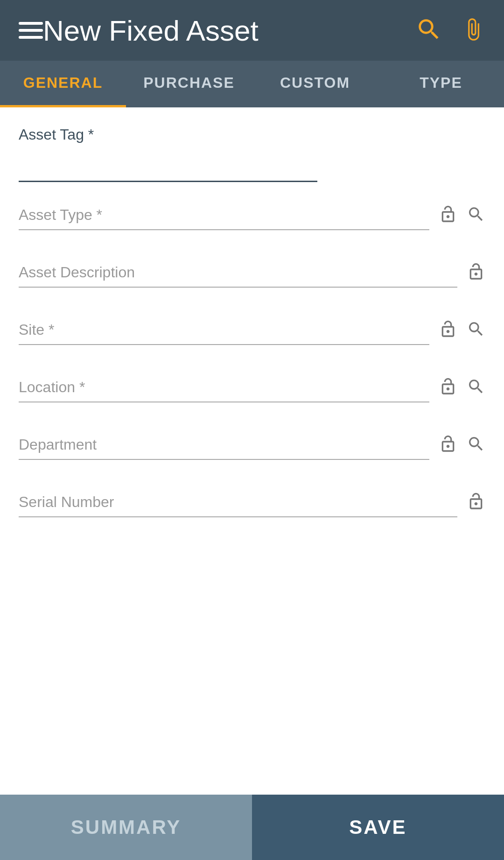 This screenshot has width=504, height=860. What do you see at coordinates (252, 30) in the screenshot?
I see `header: New Fixed Asset` at bounding box center [252, 30].